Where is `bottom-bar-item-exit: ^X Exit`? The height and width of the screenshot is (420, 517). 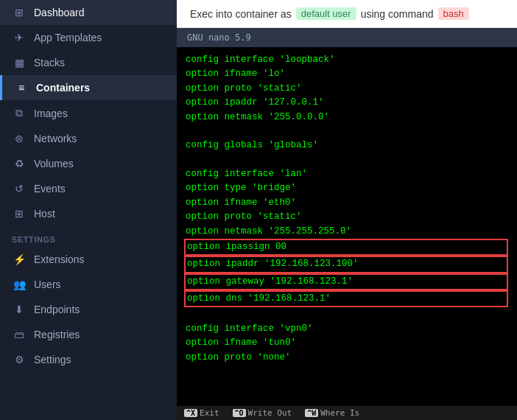
bottom-bar-item-exit: ^X Exit is located at coordinates (202, 413).